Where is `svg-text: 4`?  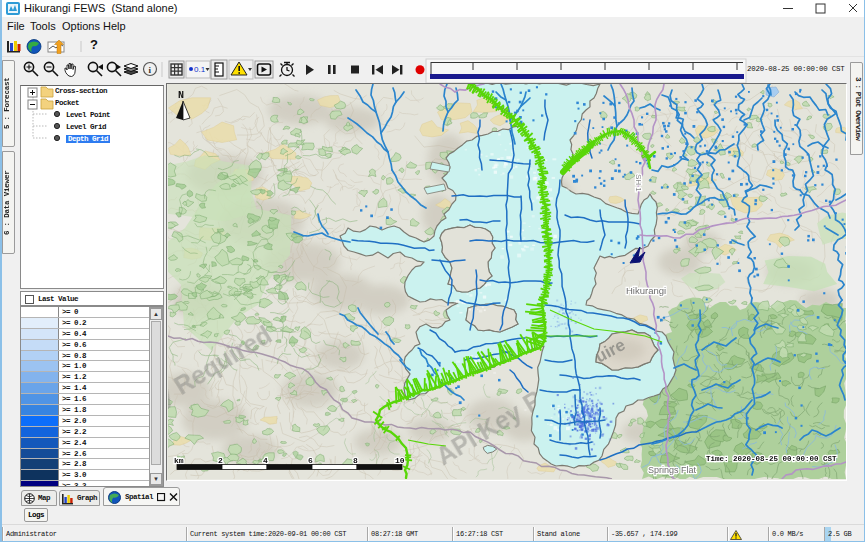 svg-text: 4 is located at coordinates (266, 460).